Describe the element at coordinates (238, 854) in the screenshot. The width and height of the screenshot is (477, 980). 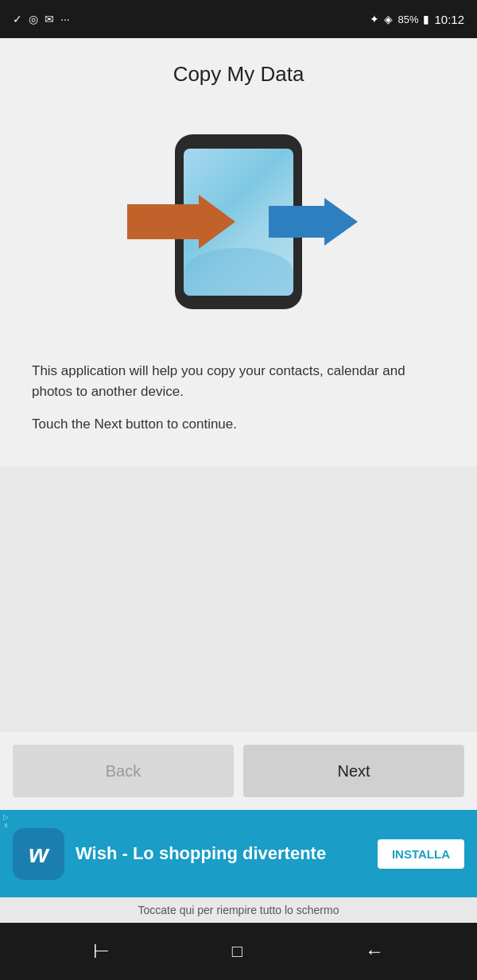
I see `ad-banner: ▷ x w Wish - Lo shopping divertente INST…` at that location.